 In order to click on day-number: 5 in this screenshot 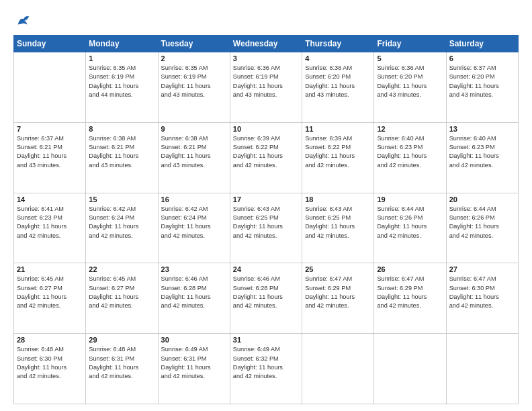, I will do `click(410, 58)`.